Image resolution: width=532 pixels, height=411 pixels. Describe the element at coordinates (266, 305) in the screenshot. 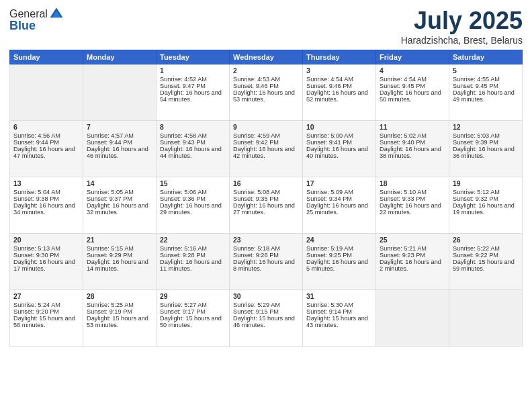

I see `sunrise-text: Sunrise: 5:29 AM` at that location.